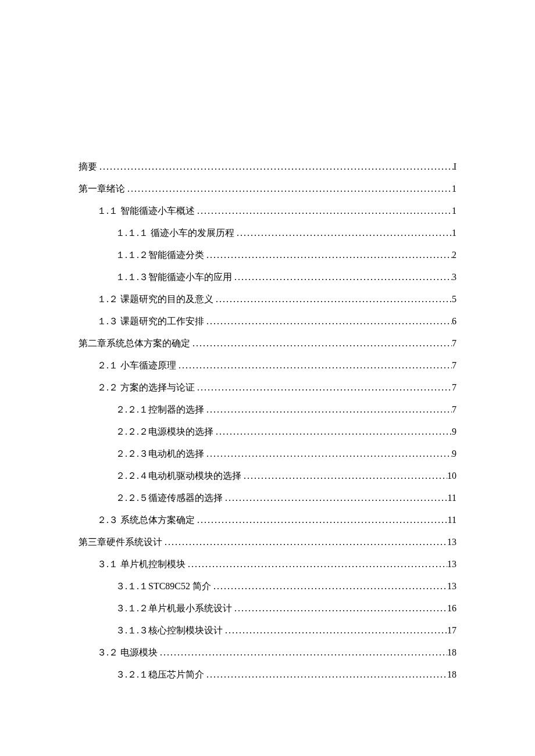 This screenshot has height=756, width=535. Describe the element at coordinates (174, 277) in the screenshot. I see `toc-label: １.１.３智能循迹小车的应用` at that location.